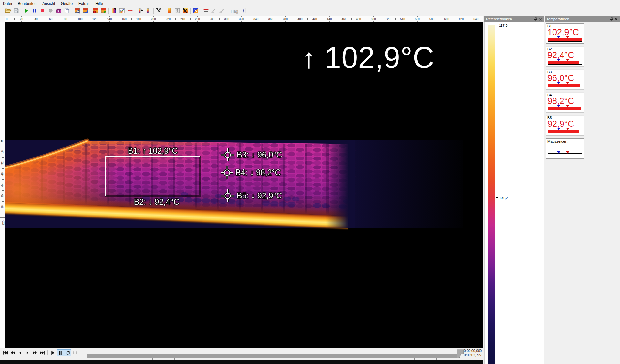  What do you see at coordinates (28, 353) in the screenshot?
I see `step-forward-button` at bounding box center [28, 353].